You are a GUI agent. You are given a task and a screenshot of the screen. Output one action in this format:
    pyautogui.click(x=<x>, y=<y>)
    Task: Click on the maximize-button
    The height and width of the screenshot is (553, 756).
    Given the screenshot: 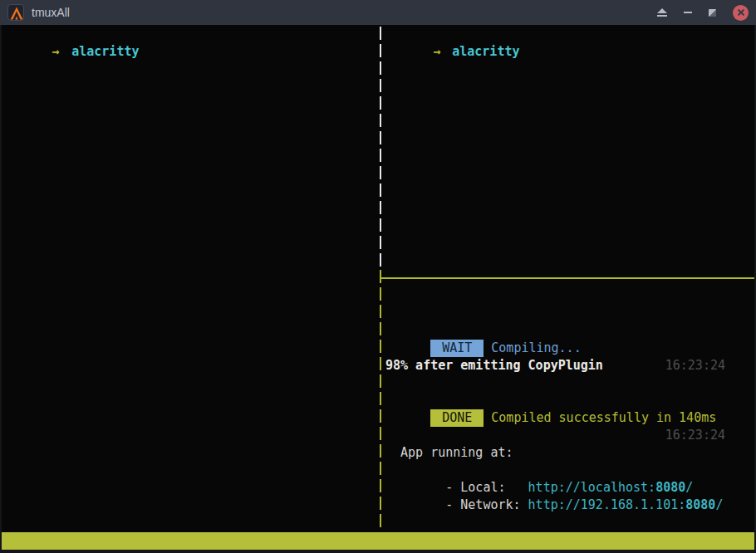 What is the action you would take?
    pyautogui.click(x=713, y=13)
    